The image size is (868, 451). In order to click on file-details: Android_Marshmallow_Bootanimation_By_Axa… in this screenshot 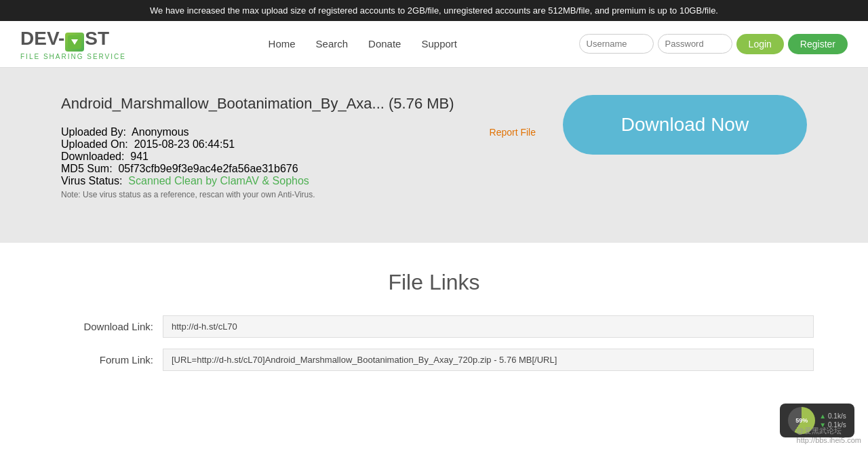, I will do `click(298, 149)`.